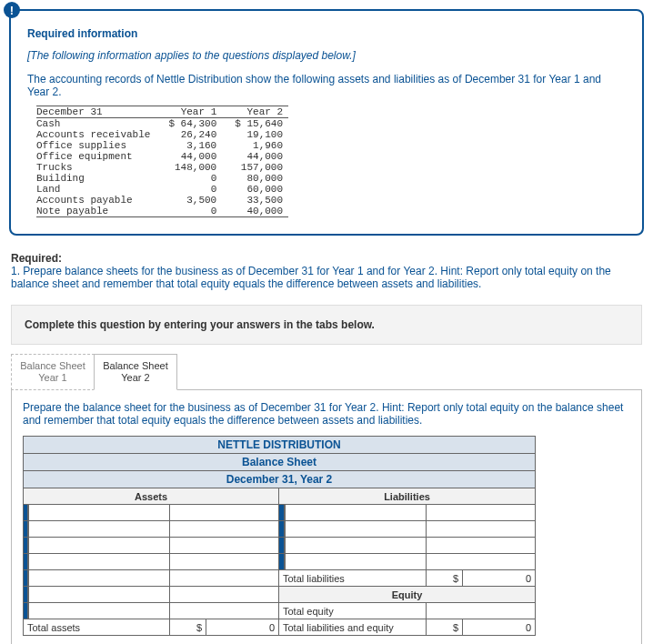 The height and width of the screenshot is (644, 653). I want to click on tab-balance-sheet-year-2: Balance Sheet Year 2, so click(136, 372).